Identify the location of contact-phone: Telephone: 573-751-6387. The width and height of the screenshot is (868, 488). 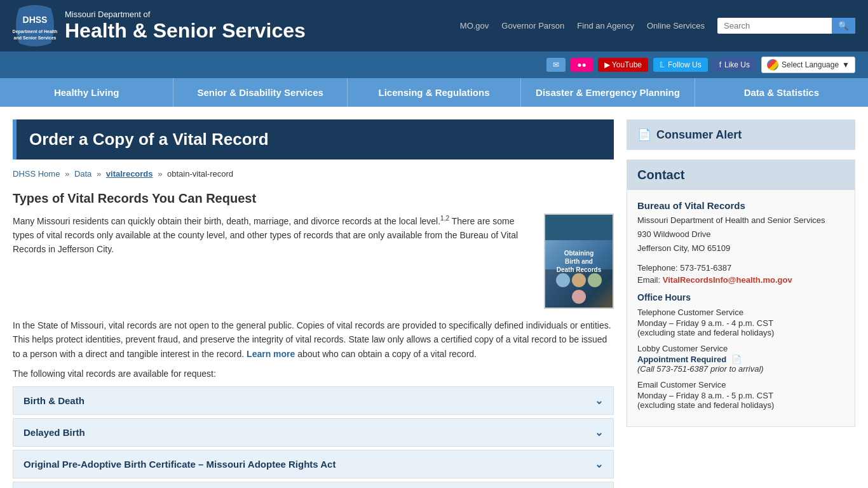
(741, 268).